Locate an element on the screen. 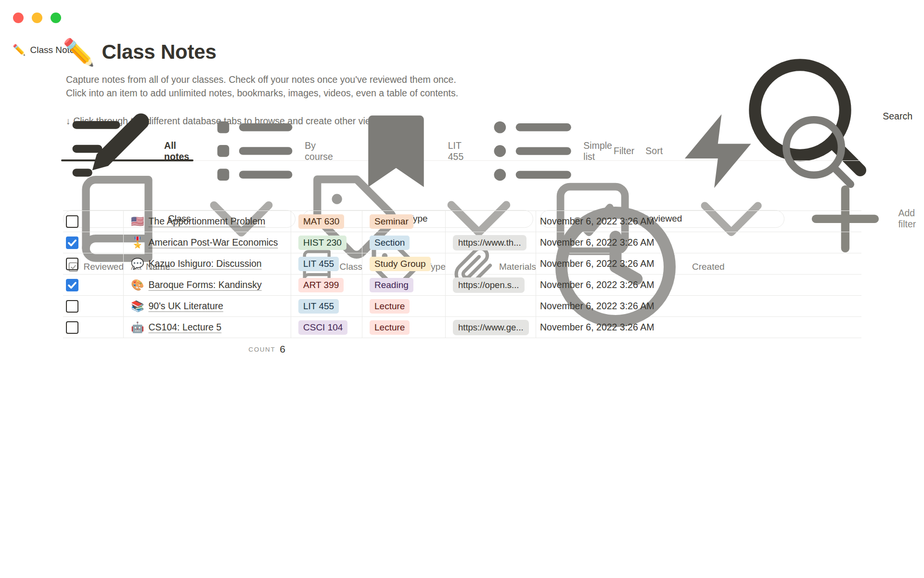  materials-link: https://www.ge... is located at coordinates (491, 328).